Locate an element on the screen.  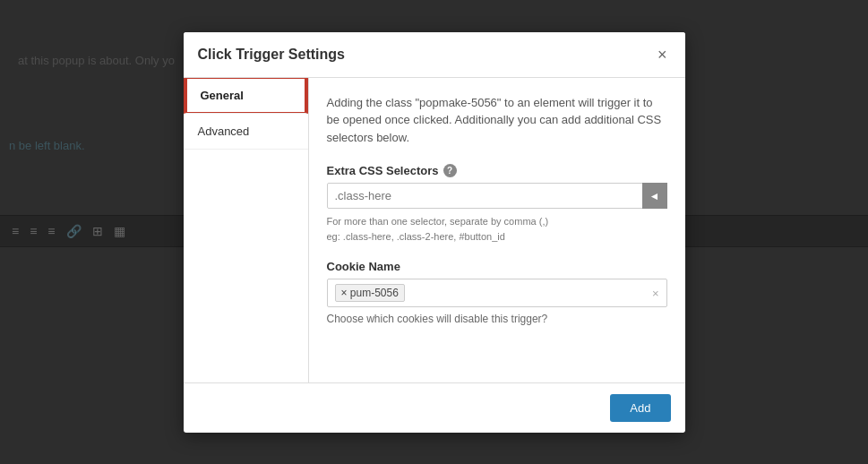
css-selectors-input-wrapper: ◄ is located at coordinates (497, 195).